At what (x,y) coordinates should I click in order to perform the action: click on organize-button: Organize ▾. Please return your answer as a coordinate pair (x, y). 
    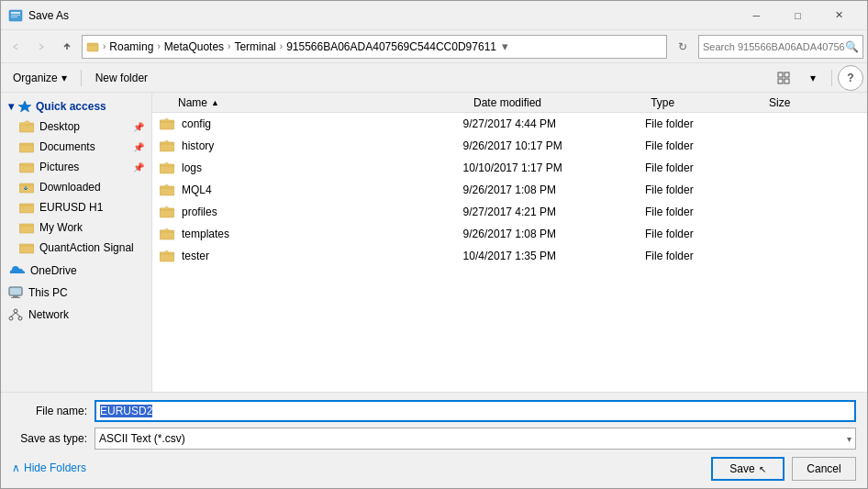
    Looking at the image, I should click on (40, 78).